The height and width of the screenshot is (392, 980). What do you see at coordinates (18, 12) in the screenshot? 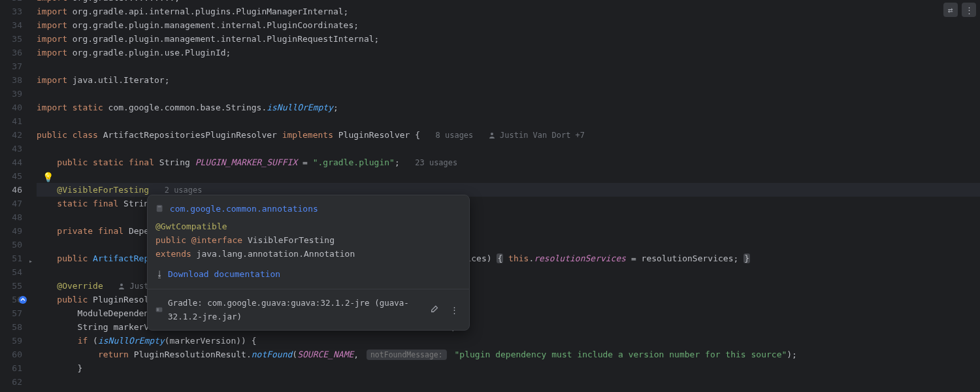
I see `line-number: 33` at bounding box center [18, 12].